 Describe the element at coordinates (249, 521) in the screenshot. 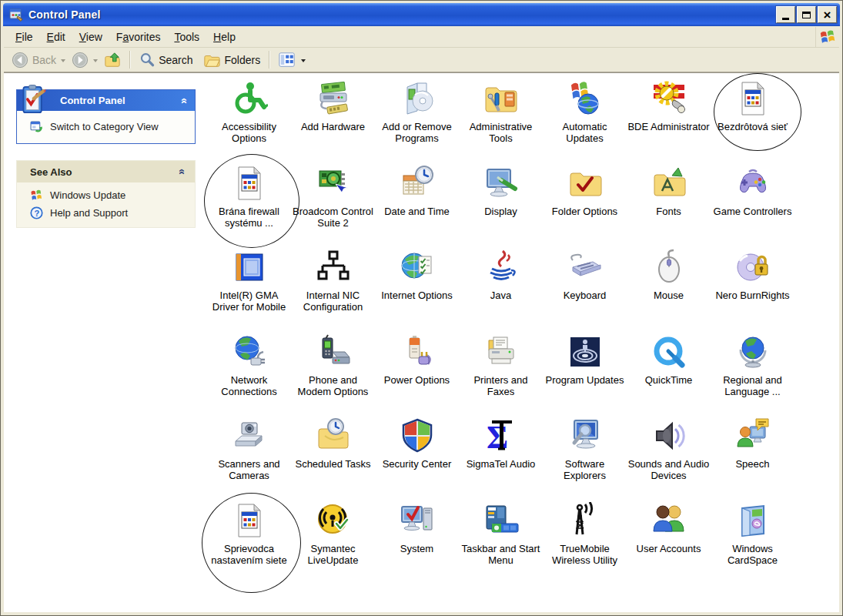

I see `wizard-document-icon` at that location.